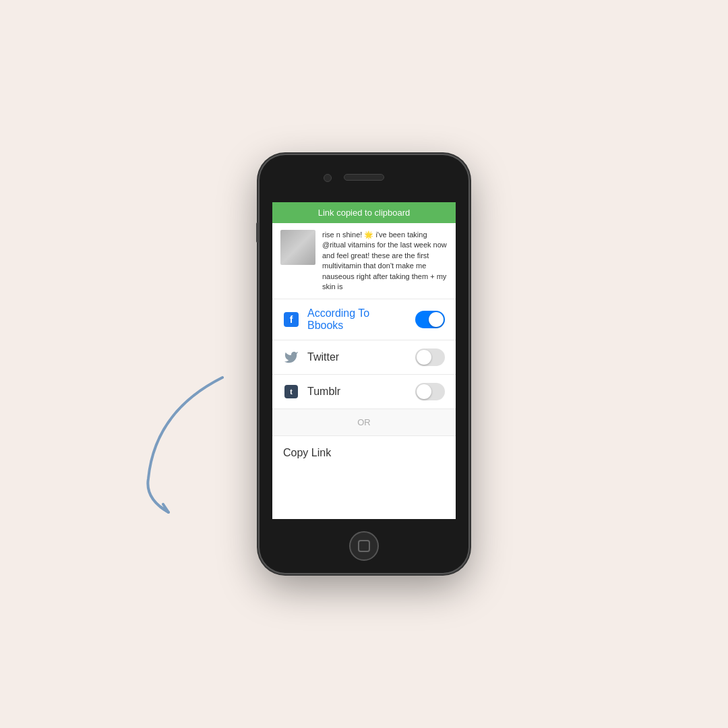 This screenshot has height=728, width=728. What do you see at coordinates (291, 392) in the screenshot?
I see `tumblr-icon: t` at bounding box center [291, 392].